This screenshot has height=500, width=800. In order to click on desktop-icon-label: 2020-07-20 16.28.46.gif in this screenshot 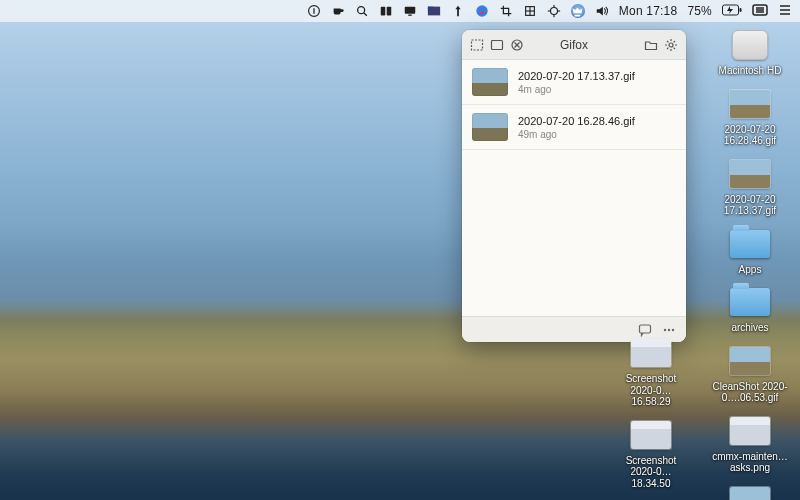, I will do `click(750, 136)`.